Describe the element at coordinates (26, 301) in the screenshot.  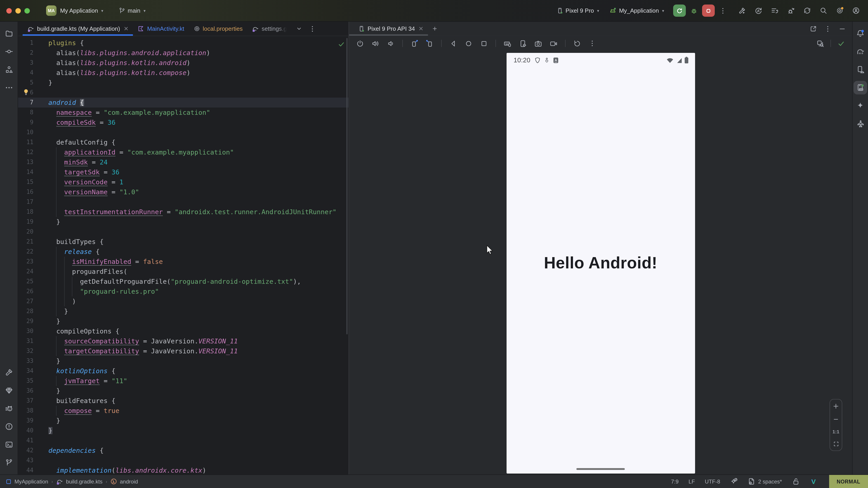
I see `line-number: 27` at that location.